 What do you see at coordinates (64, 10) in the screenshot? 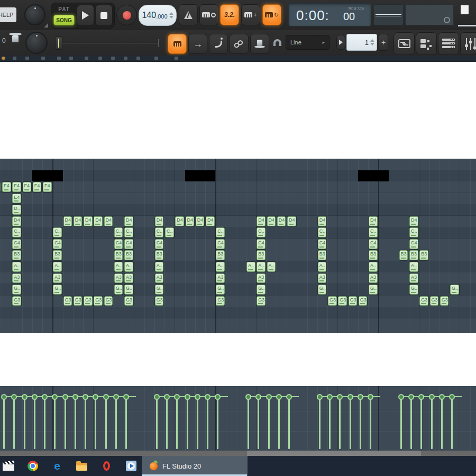
I see `pat-mode-button: PAT` at bounding box center [64, 10].